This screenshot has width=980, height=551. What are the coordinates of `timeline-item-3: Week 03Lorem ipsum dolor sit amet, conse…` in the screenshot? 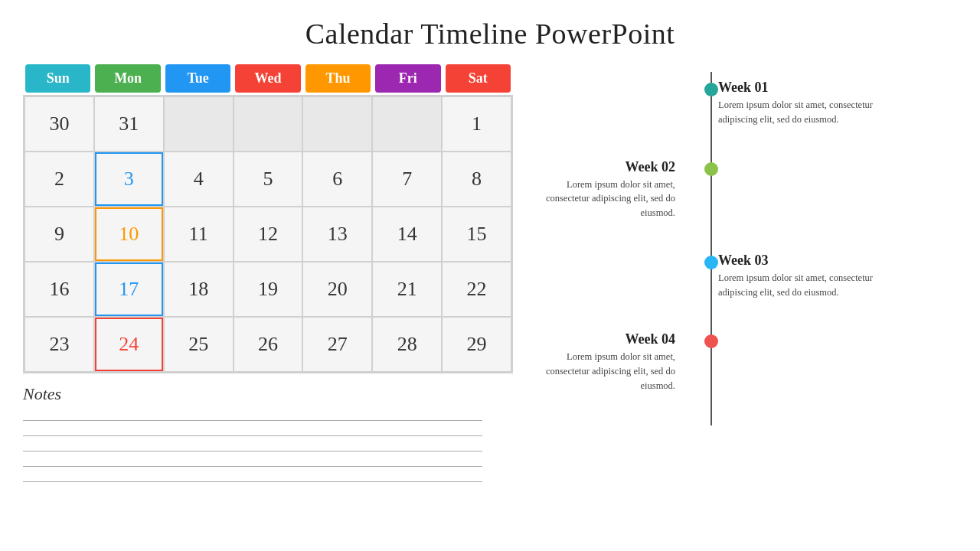 It's located at (750, 276).